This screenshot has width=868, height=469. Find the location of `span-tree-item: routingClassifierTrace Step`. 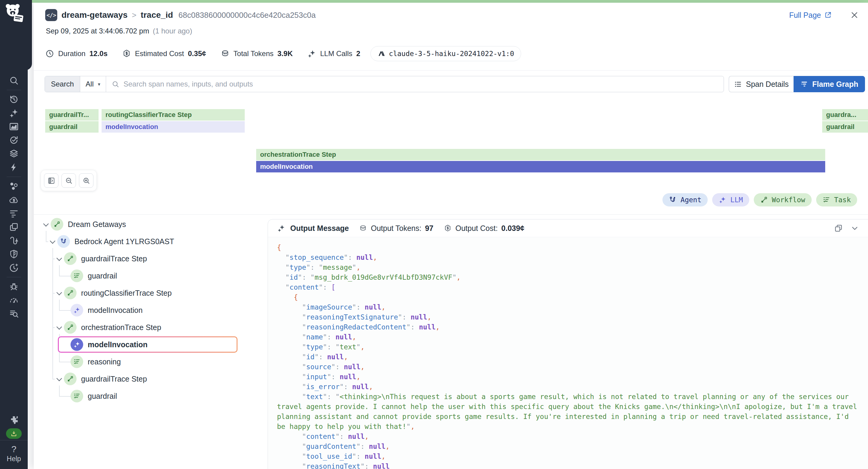

span-tree-item: routingClassifierTrace Step is located at coordinates (114, 293).